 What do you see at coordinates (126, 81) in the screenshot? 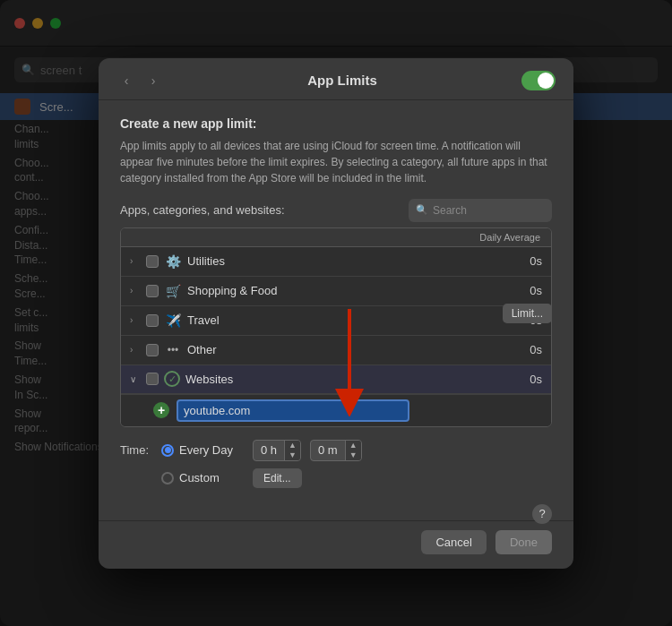
I see `back-button: ‹` at bounding box center [126, 81].